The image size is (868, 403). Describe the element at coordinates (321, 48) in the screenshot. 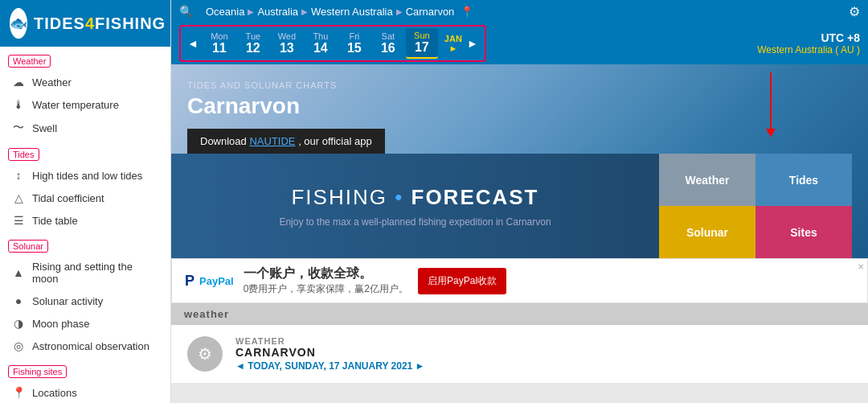

I see `day-num-thu: 14` at that location.